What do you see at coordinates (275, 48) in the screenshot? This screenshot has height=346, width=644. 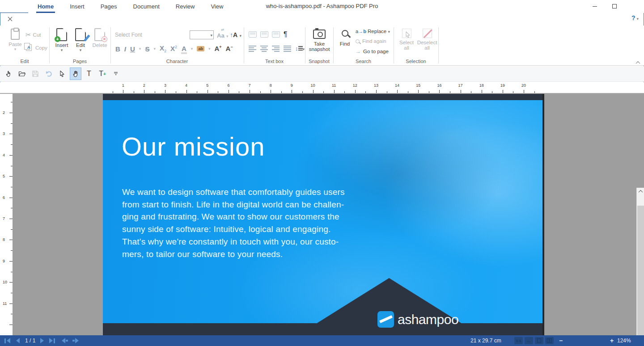 I see `align-right-icon` at bounding box center [275, 48].